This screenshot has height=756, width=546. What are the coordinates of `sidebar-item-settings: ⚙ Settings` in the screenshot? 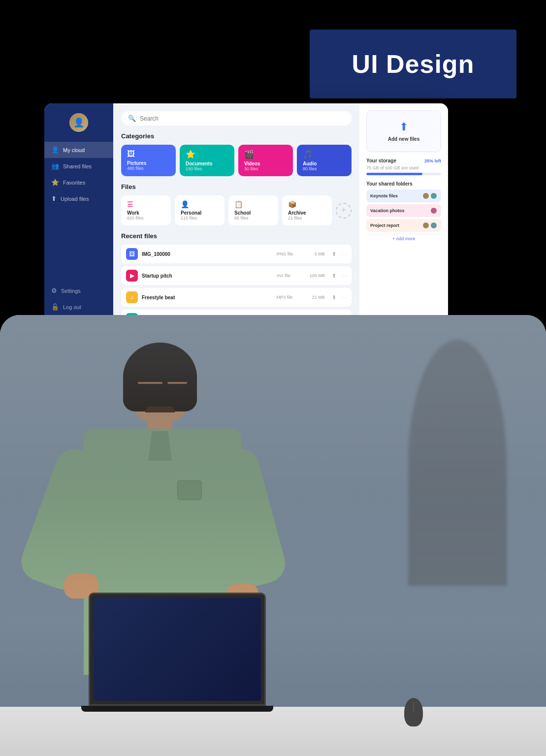 It's located at (79, 290).